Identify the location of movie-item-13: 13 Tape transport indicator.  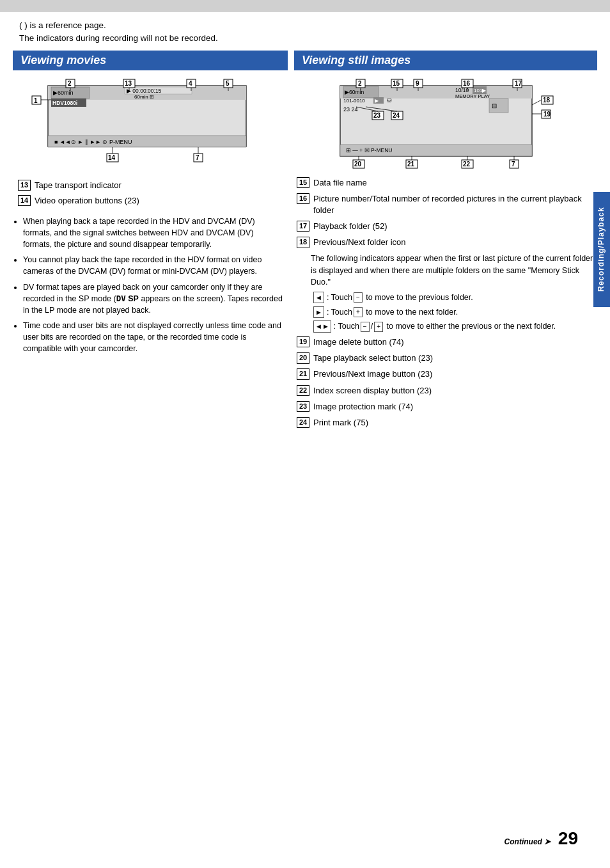
(150, 185).